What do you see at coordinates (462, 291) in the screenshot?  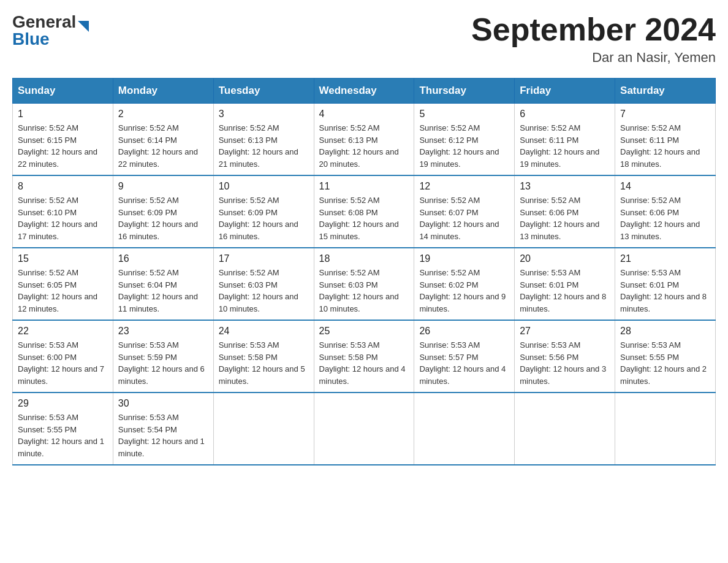 I see `day-info: Sunrise: 5:52 AMSunset: 6:02 PMDaylight:…` at bounding box center [462, 291].